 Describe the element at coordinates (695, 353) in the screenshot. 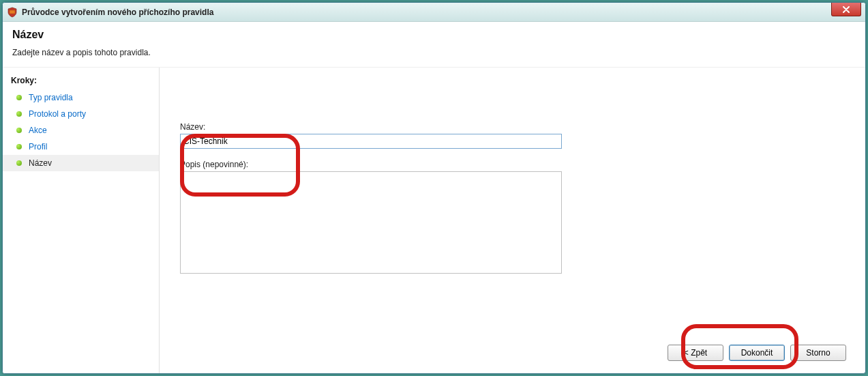

I see `back-button: < Zpět` at that location.